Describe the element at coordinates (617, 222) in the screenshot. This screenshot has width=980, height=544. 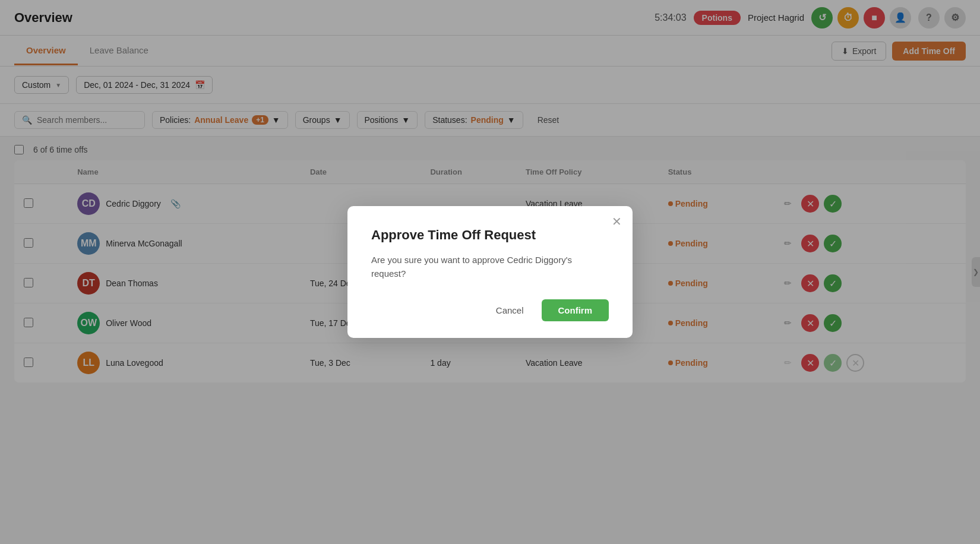
I see `modal-close-button: ✕` at that location.